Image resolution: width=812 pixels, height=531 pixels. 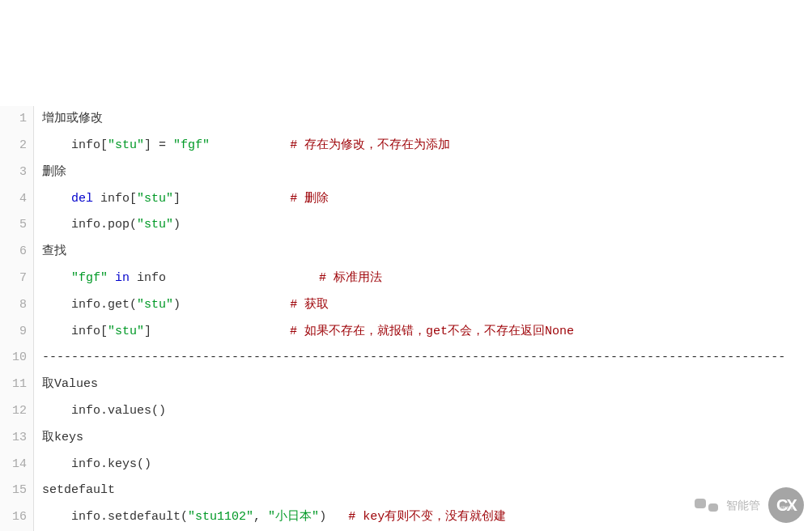 I want to click on code-line: info["stu"] # 如果不存在，就报错，get不会，不存在返回None, so click(x=427, y=332).